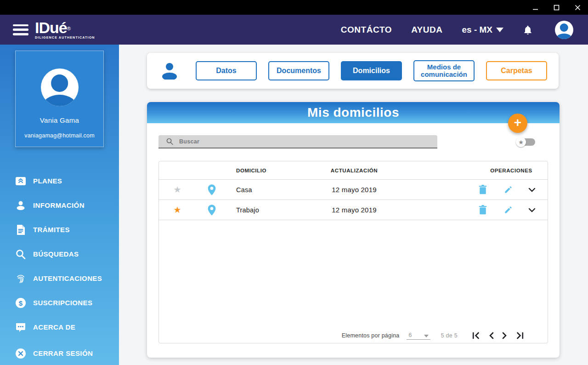 The width and height of the screenshot is (588, 365). What do you see at coordinates (51, 28) in the screenshot?
I see `logo-text: IDué` at bounding box center [51, 28].